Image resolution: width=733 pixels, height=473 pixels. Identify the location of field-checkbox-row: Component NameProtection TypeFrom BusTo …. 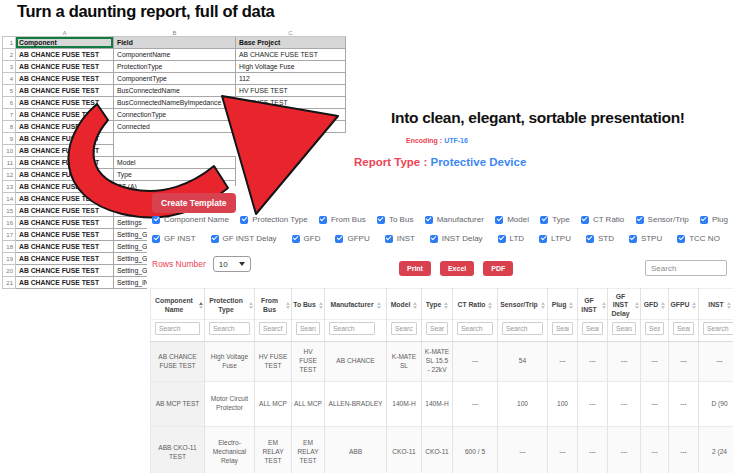
(440, 220).